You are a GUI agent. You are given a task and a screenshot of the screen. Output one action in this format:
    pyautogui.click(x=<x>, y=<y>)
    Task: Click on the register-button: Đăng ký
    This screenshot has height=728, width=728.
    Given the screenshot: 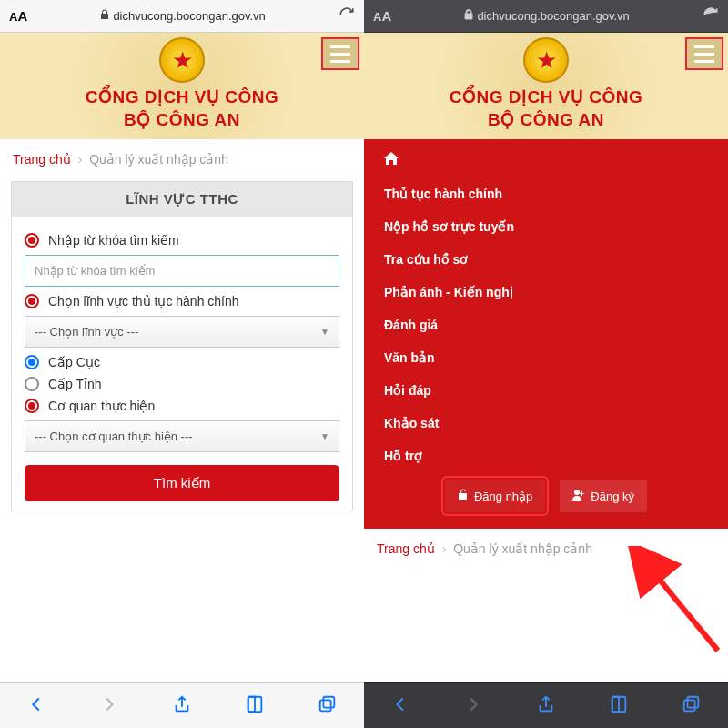 What is the action you would take?
    pyautogui.click(x=603, y=496)
    